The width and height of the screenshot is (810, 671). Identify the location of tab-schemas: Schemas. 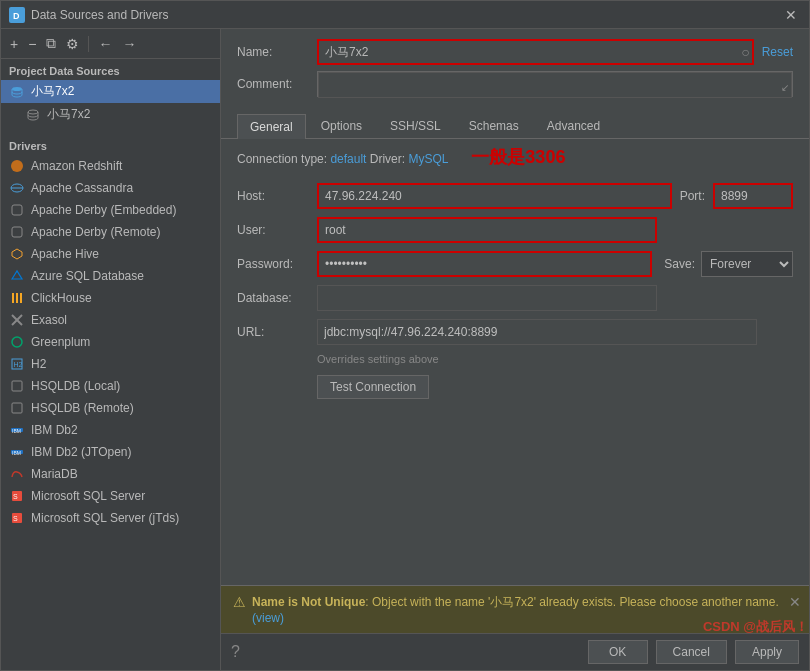
(494, 126).